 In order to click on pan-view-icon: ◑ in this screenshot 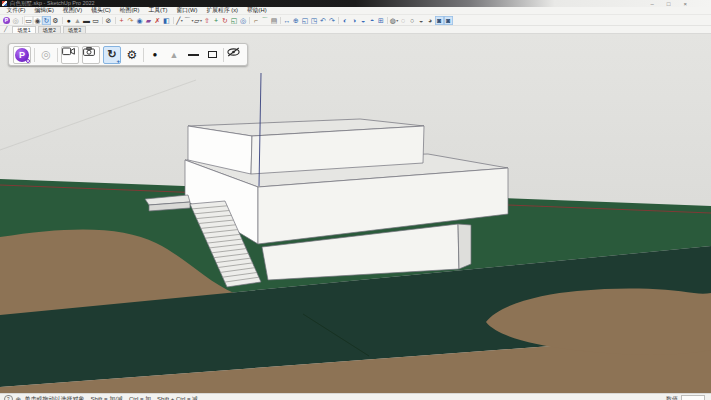, I will do `click(354, 20)`.